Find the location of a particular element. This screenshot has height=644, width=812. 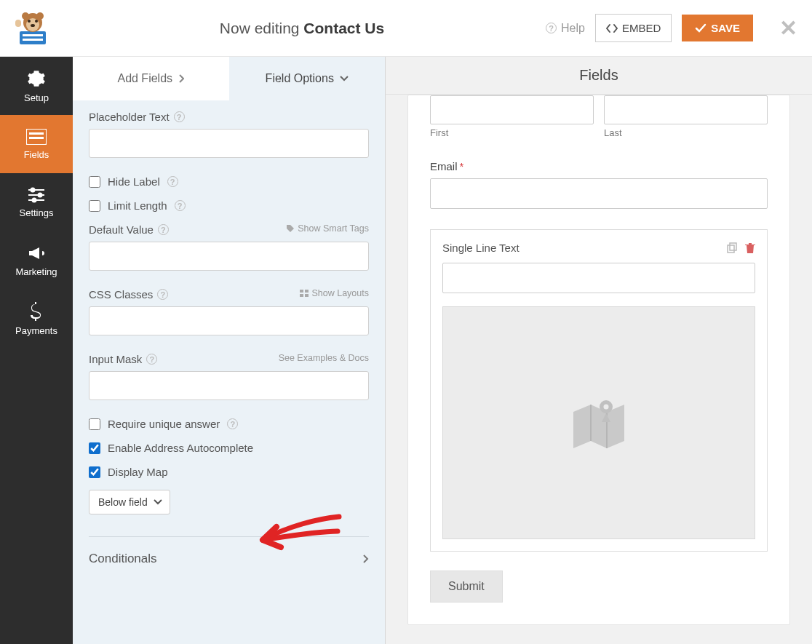

tab-add-fields: Add Fields is located at coordinates (151, 79).